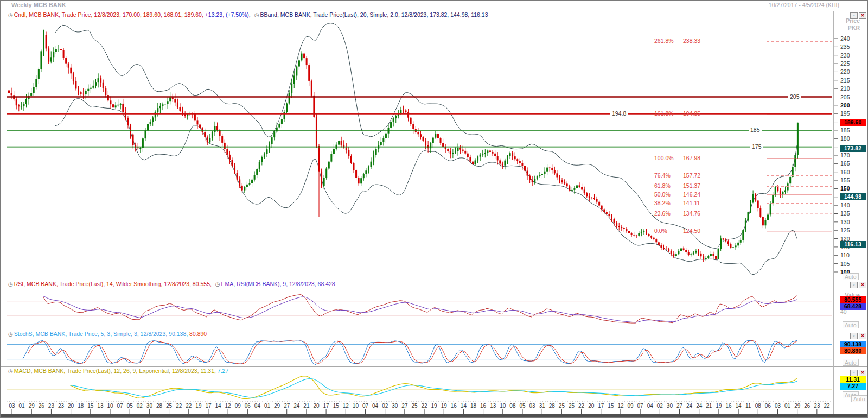 The height and width of the screenshot is (418, 868). I want to click on price-axis-currency: PKR, so click(854, 28).